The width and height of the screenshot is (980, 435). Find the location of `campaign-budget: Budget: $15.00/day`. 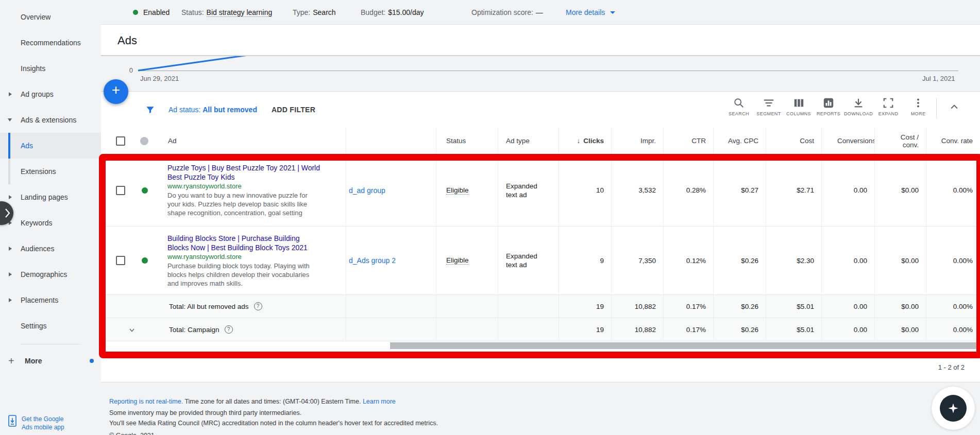

campaign-budget: Budget: $15.00/day is located at coordinates (393, 12).